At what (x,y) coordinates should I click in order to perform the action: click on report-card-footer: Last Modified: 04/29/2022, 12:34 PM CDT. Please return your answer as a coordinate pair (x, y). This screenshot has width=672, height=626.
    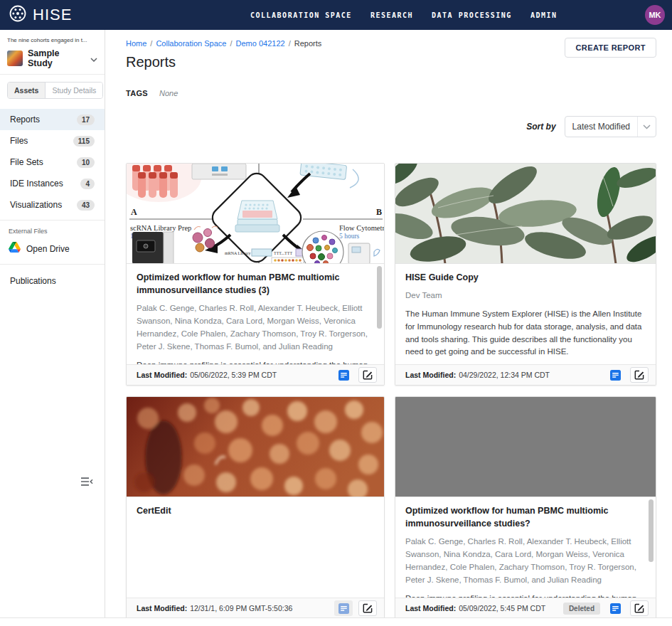
    Looking at the image, I should click on (526, 374).